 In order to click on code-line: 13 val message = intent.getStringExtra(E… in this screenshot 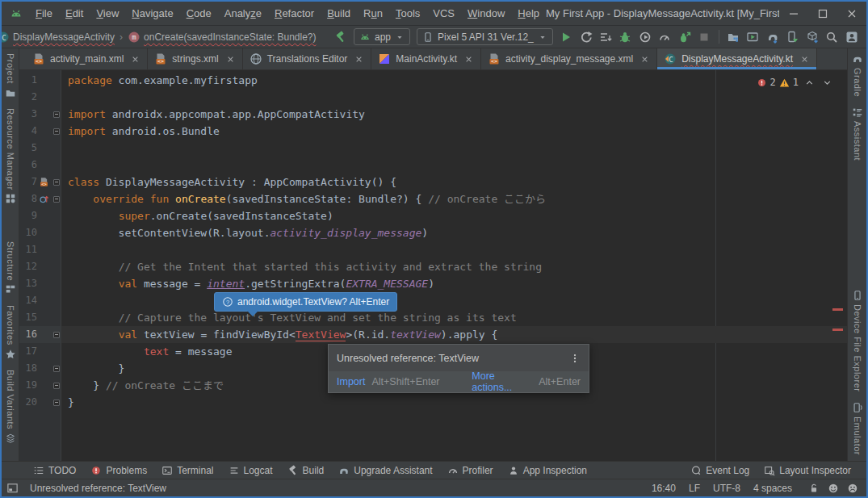, I will do `click(433, 284)`.